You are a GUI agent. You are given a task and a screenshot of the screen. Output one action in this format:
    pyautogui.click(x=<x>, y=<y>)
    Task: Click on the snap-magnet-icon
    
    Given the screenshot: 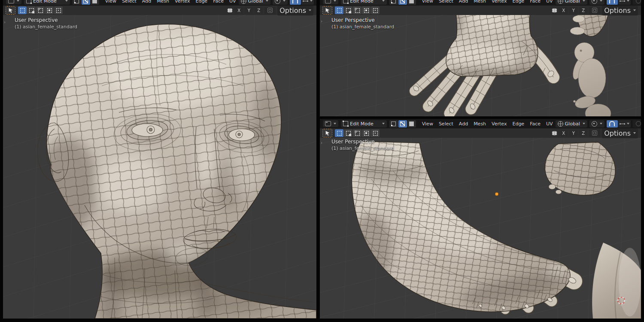 What is the action you would take?
    pyautogui.click(x=612, y=2)
    